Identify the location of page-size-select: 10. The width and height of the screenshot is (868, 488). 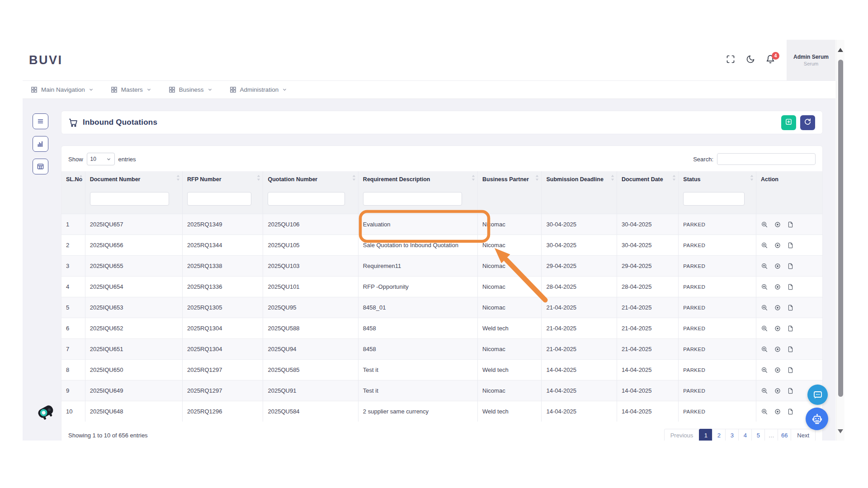
(101, 159).